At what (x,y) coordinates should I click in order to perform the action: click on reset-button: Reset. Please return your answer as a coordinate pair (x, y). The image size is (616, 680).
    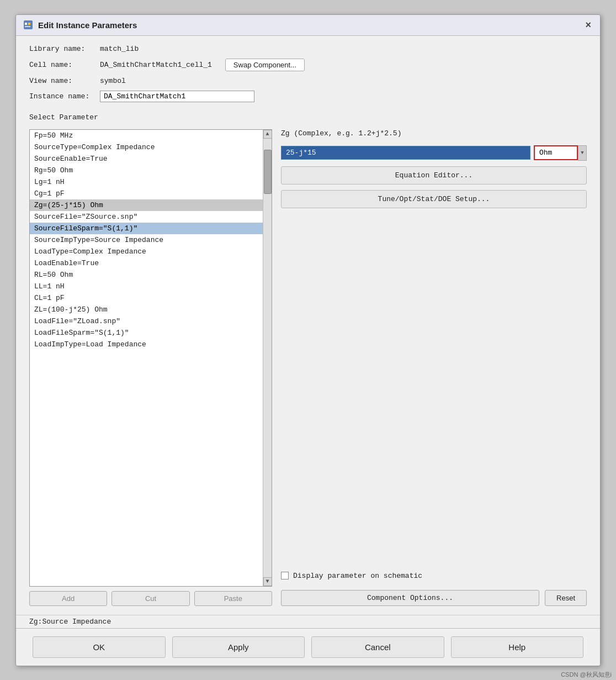
    Looking at the image, I should click on (566, 598).